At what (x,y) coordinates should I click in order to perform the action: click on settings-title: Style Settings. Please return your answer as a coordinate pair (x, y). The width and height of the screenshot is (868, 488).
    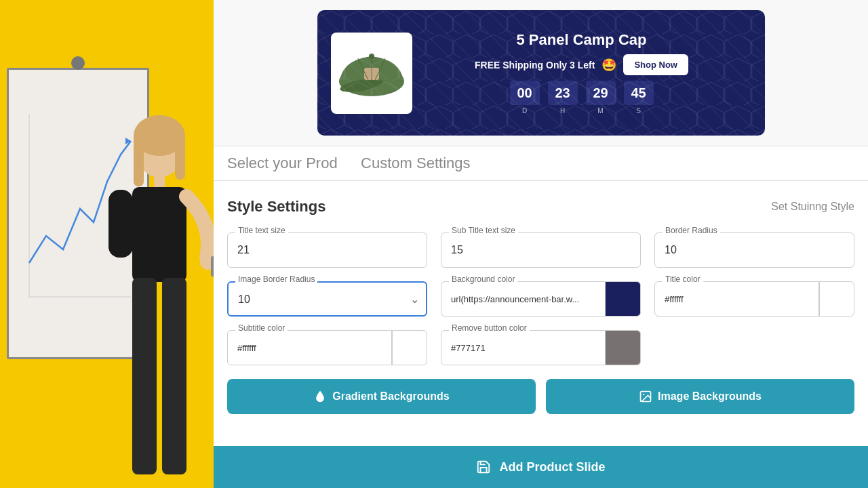
    Looking at the image, I should click on (277, 207).